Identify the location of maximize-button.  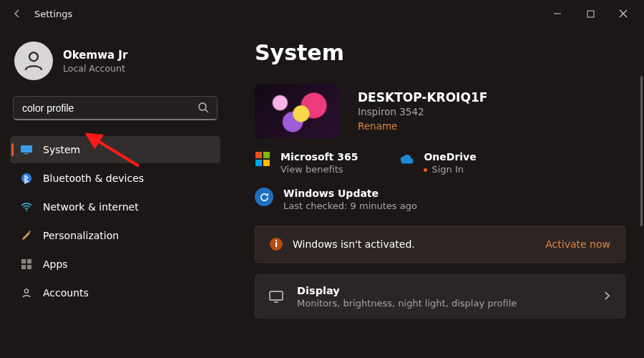
(590, 14).